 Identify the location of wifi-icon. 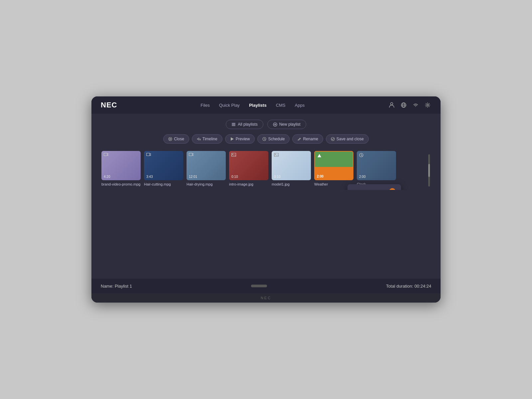
(416, 105).